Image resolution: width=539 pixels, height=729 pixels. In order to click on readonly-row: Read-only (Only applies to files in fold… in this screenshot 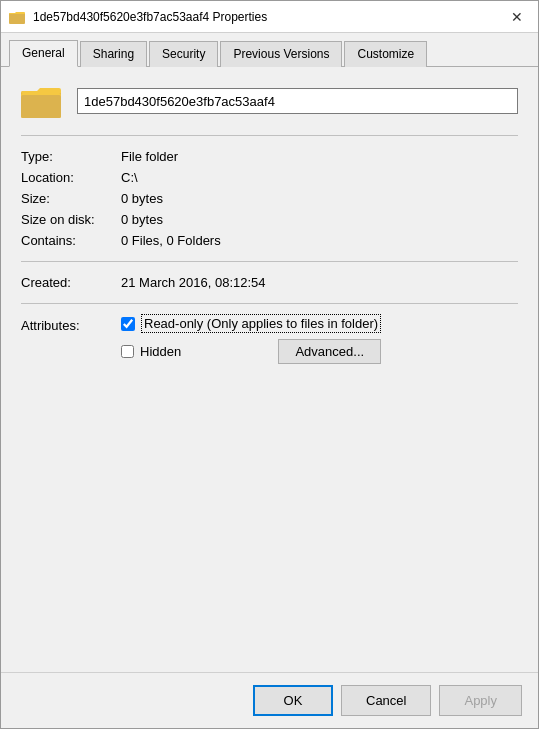, I will do `click(251, 324)`.